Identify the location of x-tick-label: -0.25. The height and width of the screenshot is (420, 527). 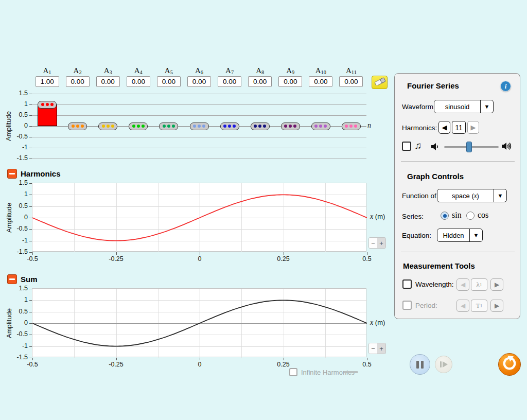
(116, 364).